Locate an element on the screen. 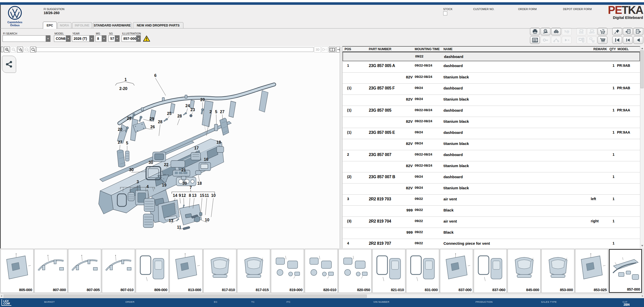  diagram-callout: 16 is located at coordinates (206, 159).